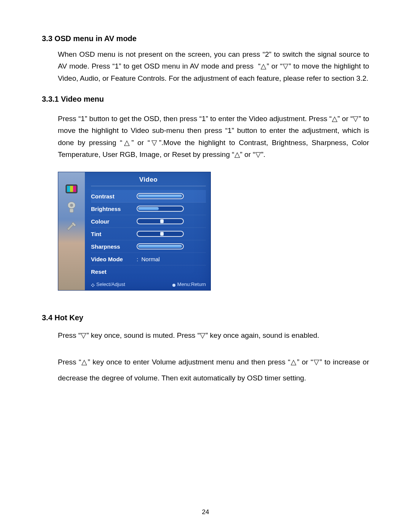 This screenshot has height=532, width=411. I want to click on section-3-3-body: When OSD menu is not present on the scre…, so click(206, 66).